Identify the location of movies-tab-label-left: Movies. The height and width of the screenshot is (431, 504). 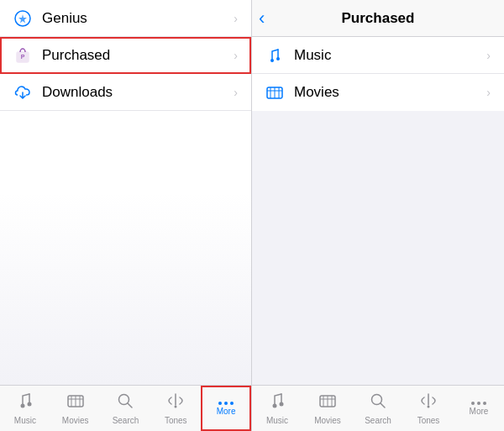
(76, 420).